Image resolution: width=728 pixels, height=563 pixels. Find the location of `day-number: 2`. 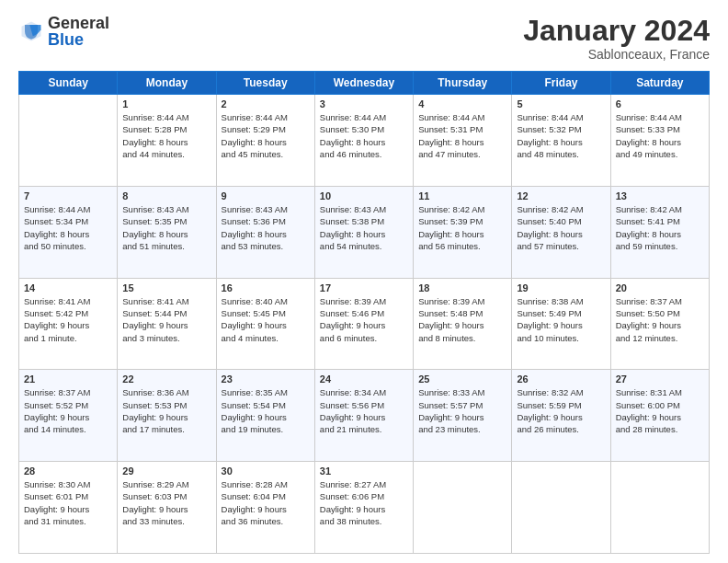

day-number: 2 is located at coordinates (266, 104).